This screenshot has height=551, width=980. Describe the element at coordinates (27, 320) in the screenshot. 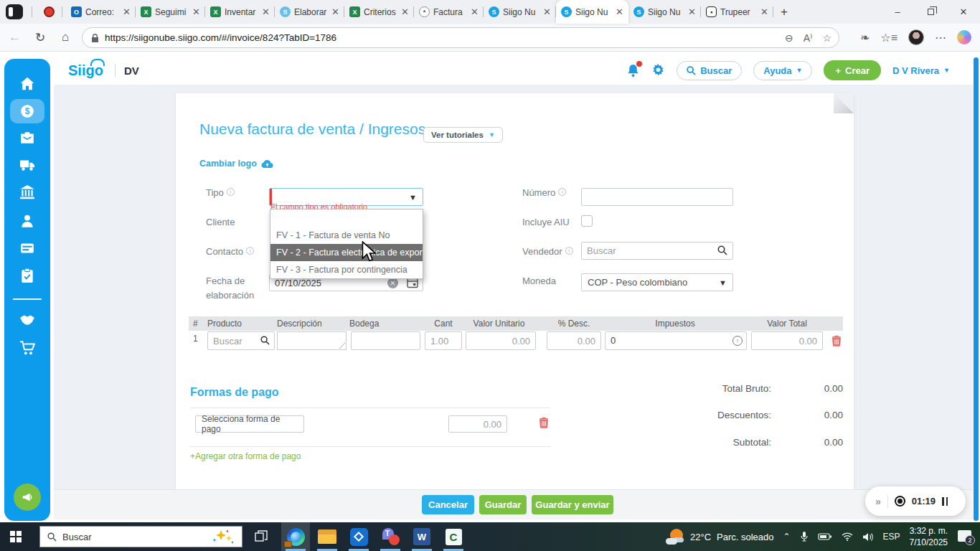

I see `handshake-icon` at that location.